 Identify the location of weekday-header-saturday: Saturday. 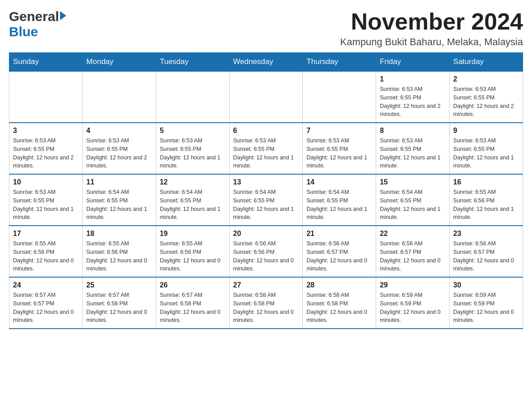
(486, 62).